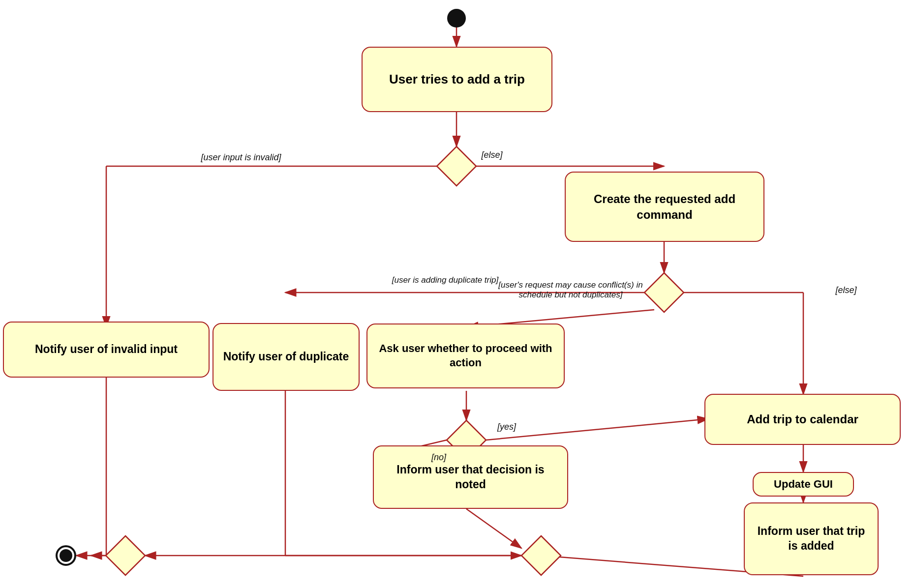 The image size is (913, 588). What do you see at coordinates (456, 166) in the screenshot?
I see `diamond1` at bounding box center [456, 166].